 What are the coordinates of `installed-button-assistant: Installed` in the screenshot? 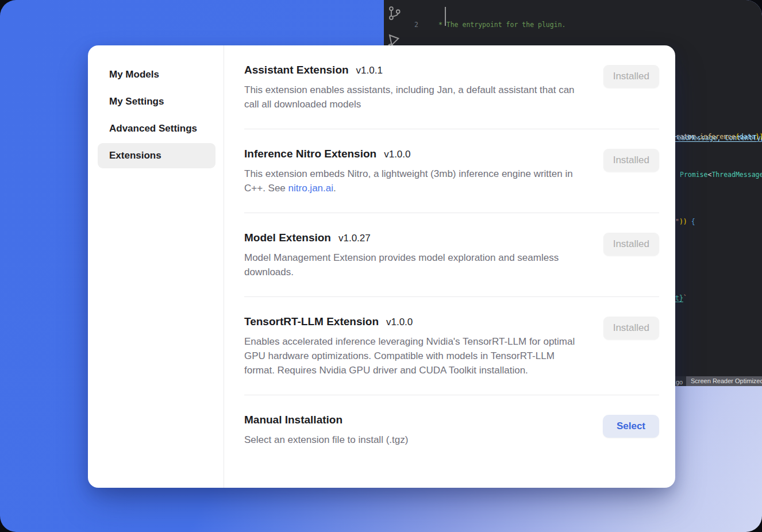 It's located at (631, 76).